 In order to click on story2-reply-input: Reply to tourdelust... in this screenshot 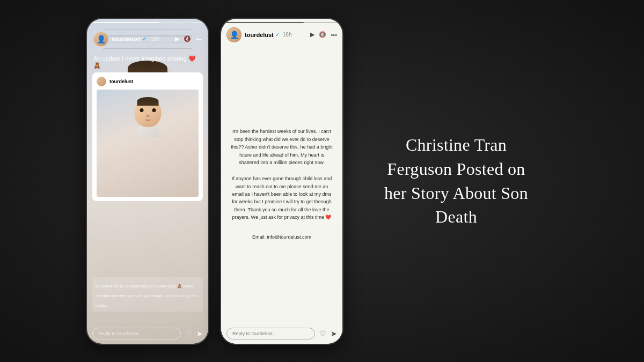, I will do `click(270, 334)`.